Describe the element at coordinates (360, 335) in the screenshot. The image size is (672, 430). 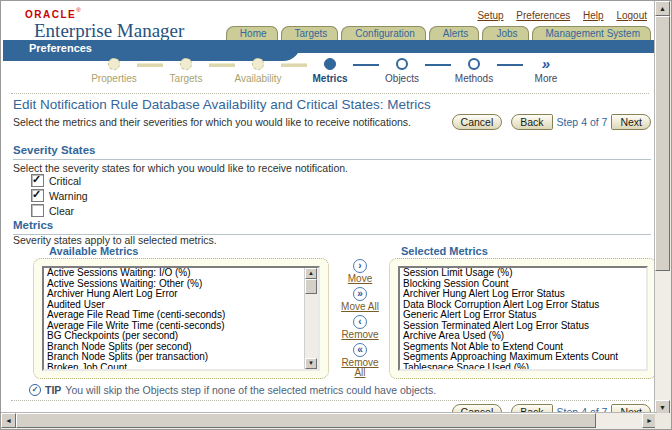
I see `remove-link: Remove` at that location.